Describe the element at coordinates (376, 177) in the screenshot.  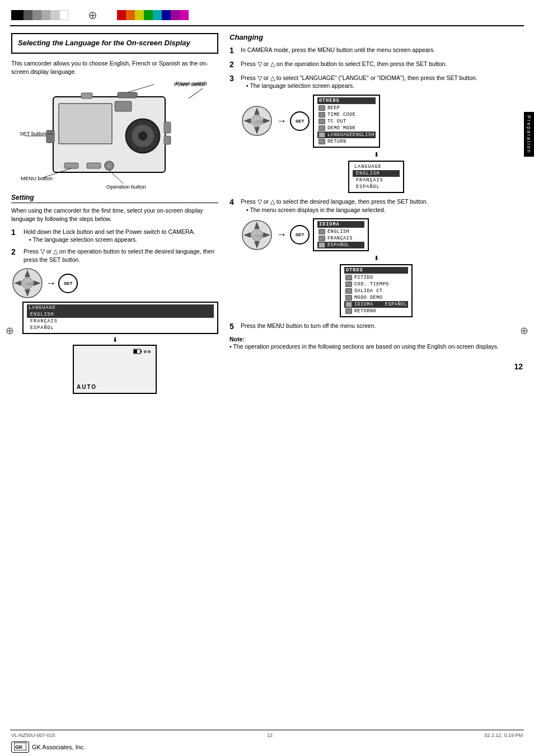
I see `lang-screen-right: LANGUAGE ENGLISH FRANÇAIS ESPAÑOL` at that location.